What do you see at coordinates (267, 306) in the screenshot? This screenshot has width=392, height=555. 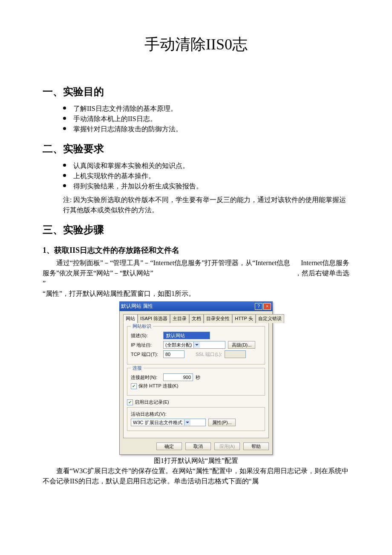 I see `titlebar-close-button: ×` at bounding box center [267, 306].